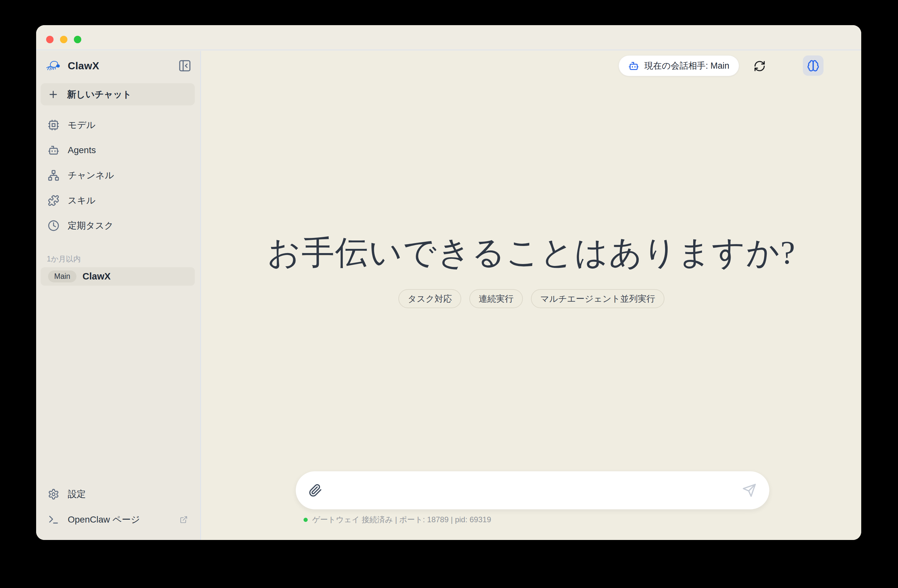 This screenshot has width=898, height=588. Describe the element at coordinates (82, 150) in the screenshot. I see `sidebar-item-label: Agents` at that location.